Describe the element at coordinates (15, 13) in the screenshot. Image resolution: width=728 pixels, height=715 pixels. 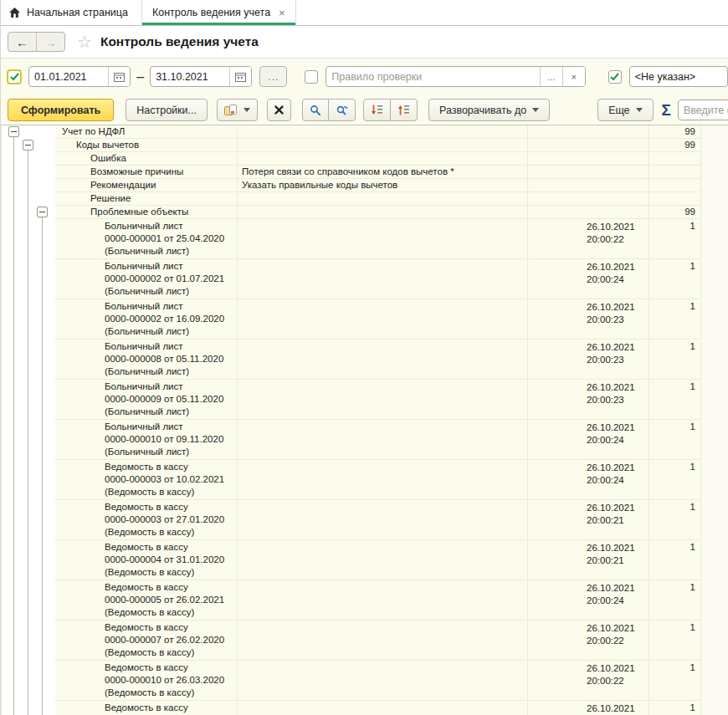
I see `home-icon` at that location.